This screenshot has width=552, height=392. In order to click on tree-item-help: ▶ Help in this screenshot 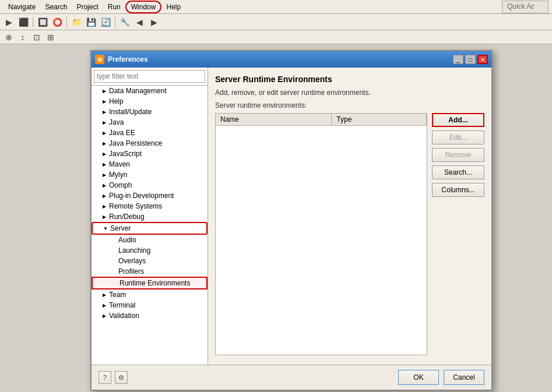, I will do `click(149, 101)`.